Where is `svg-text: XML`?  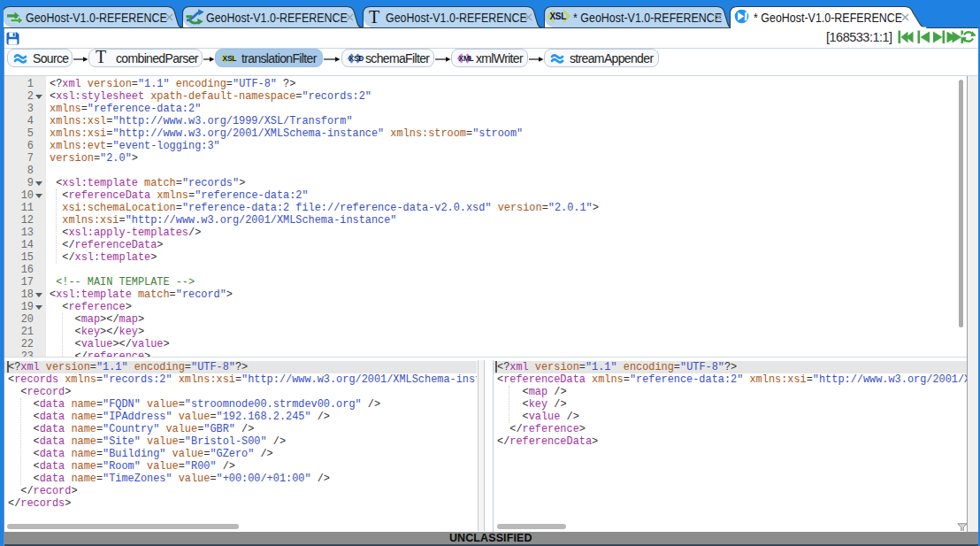 svg-text: XML is located at coordinates (467, 58).